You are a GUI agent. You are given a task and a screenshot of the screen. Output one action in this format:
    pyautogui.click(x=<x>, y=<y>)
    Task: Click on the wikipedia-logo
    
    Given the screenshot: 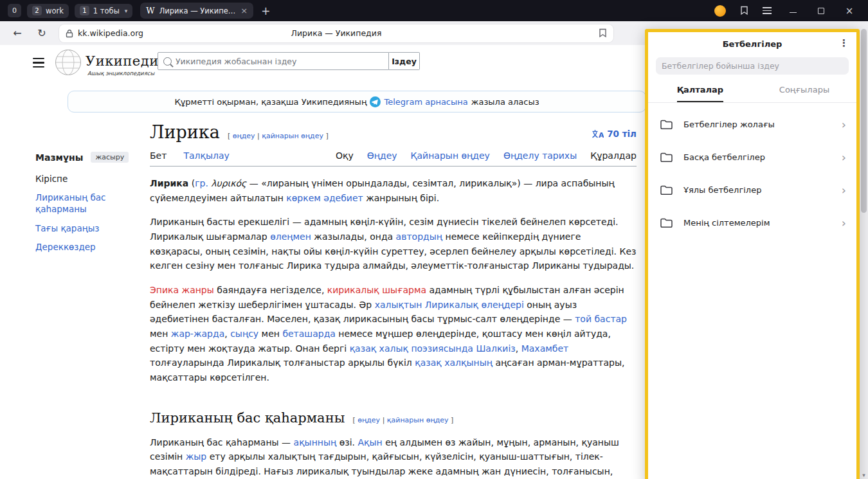 What is the action you would take?
    pyautogui.click(x=68, y=64)
    